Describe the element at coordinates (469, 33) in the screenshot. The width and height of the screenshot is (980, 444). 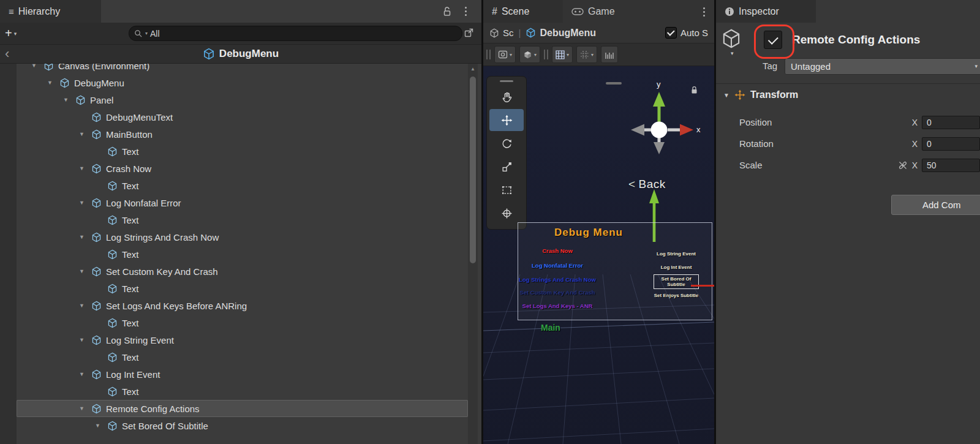
I see `popout-window-icon` at that location.